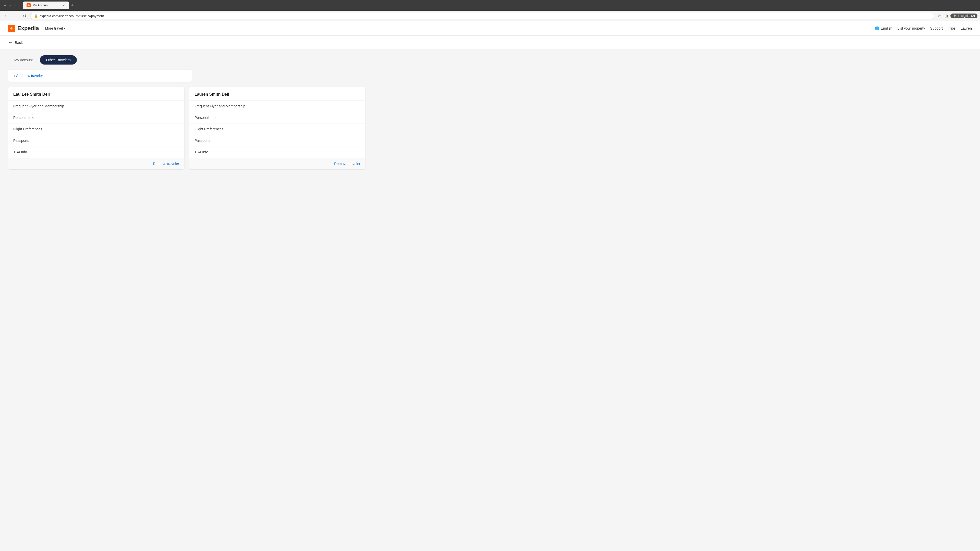 The height and width of the screenshot is (551, 980). I want to click on add-traveler-button: + Add new traveler, so click(28, 76).